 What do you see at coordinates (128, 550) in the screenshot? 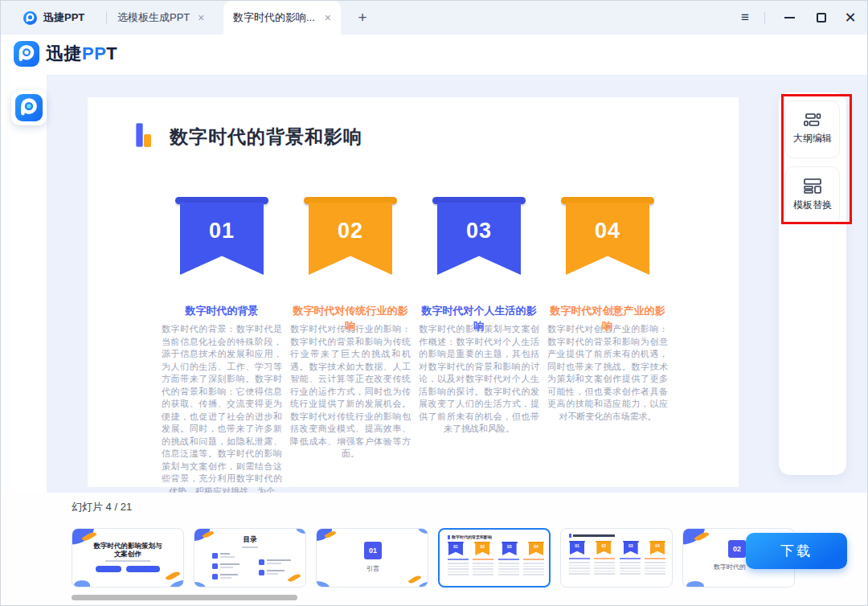
I see `thumb1-title: 数字时代的影响策划与文案创作` at bounding box center [128, 550].